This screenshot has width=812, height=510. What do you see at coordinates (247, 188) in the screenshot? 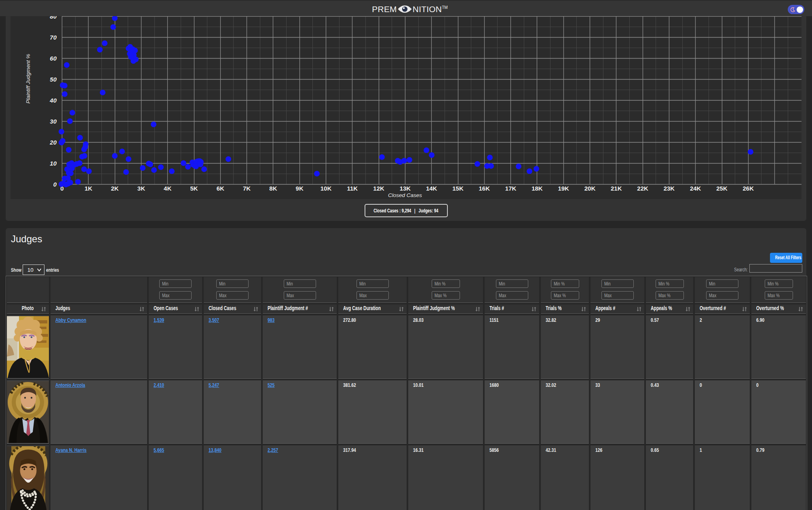
I see `svg-text: 7K` at bounding box center [247, 188].